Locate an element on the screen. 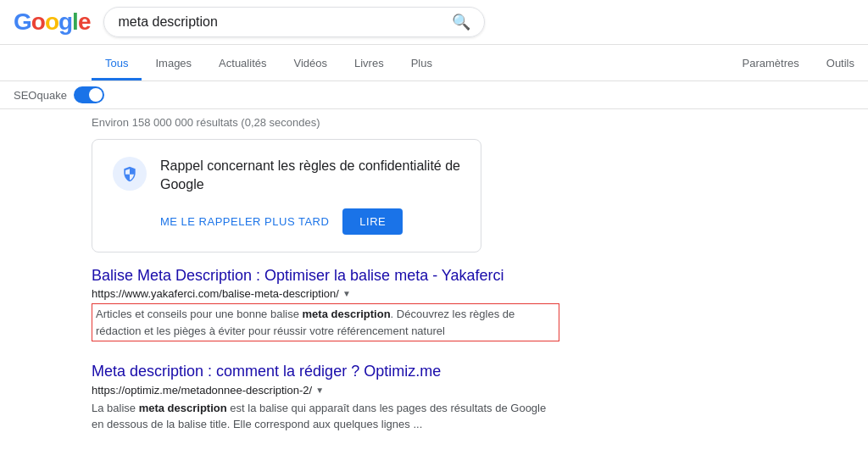 The height and width of the screenshot is (455, 868). result-url-row: https://optimiz.me/metadonnee-descriptio… is located at coordinates (326, 390).